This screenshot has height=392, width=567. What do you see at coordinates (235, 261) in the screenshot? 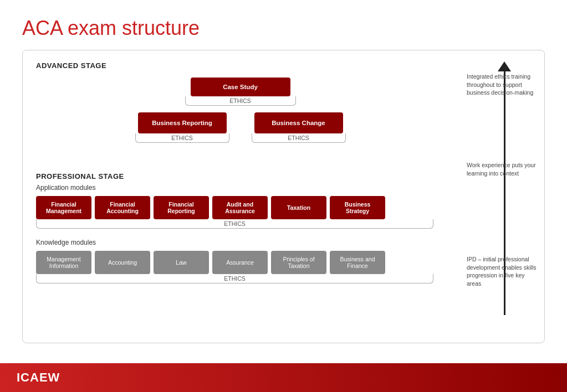
I see `knowledge-section: Knowledge modules Management Information…` at bounding box center [235, 261].